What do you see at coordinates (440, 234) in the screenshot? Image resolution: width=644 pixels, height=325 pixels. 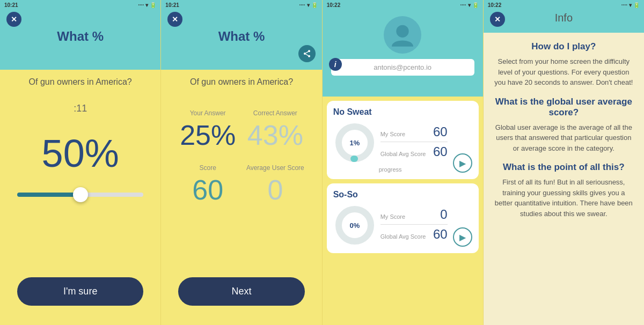 I see `so-so-avg: 60` at bounding box center [440, 234].